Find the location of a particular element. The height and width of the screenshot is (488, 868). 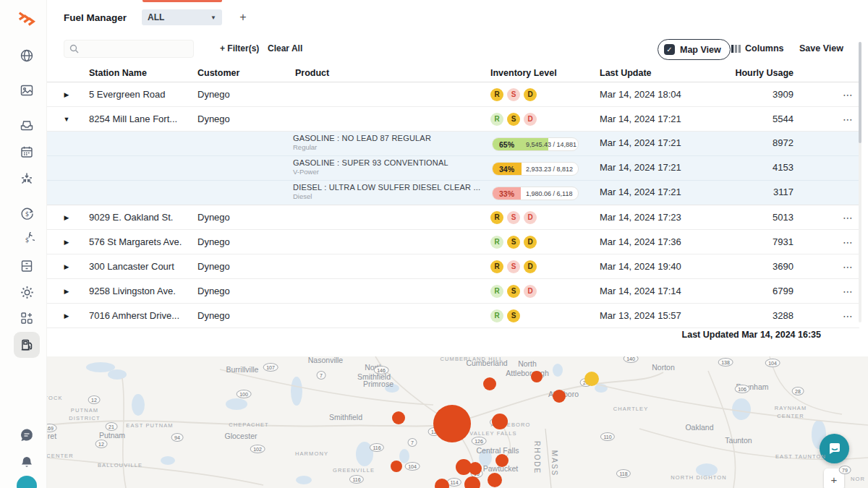

sidebar: $ $ is located at coordinates (23, 244).